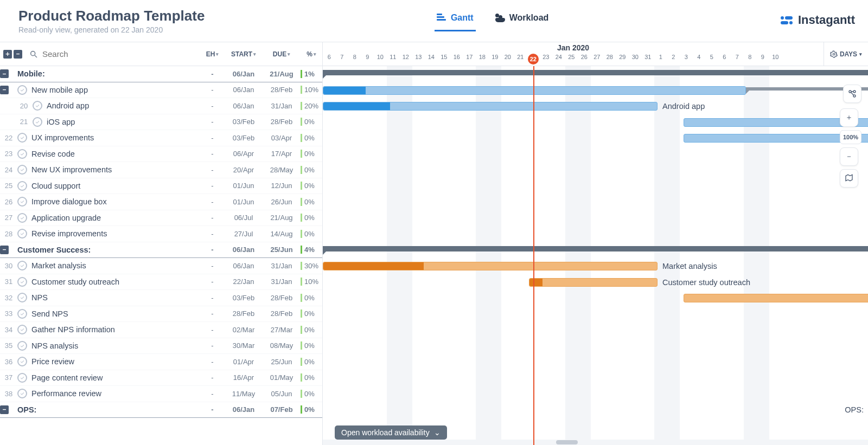 This screenshot has height=445, width=868. Describe the element at coordinates (4, 90) in the screenshot. I see `collapse-task-button: －` at that location.